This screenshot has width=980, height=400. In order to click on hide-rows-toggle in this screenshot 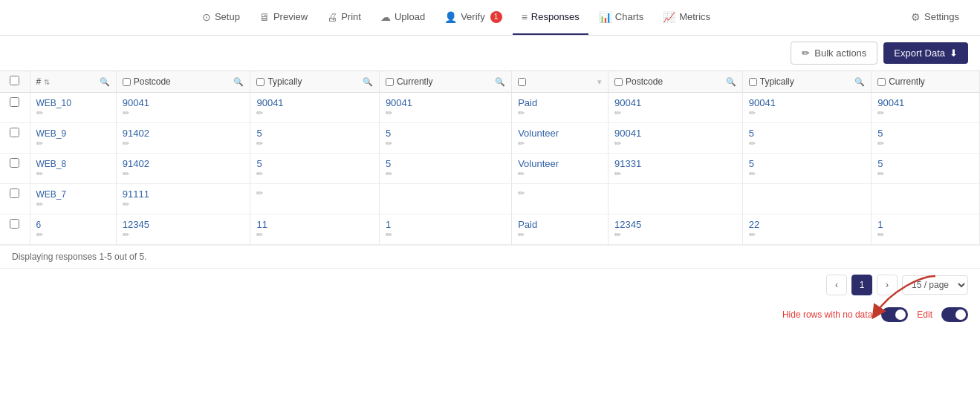, I will do `click(895, 315)`.